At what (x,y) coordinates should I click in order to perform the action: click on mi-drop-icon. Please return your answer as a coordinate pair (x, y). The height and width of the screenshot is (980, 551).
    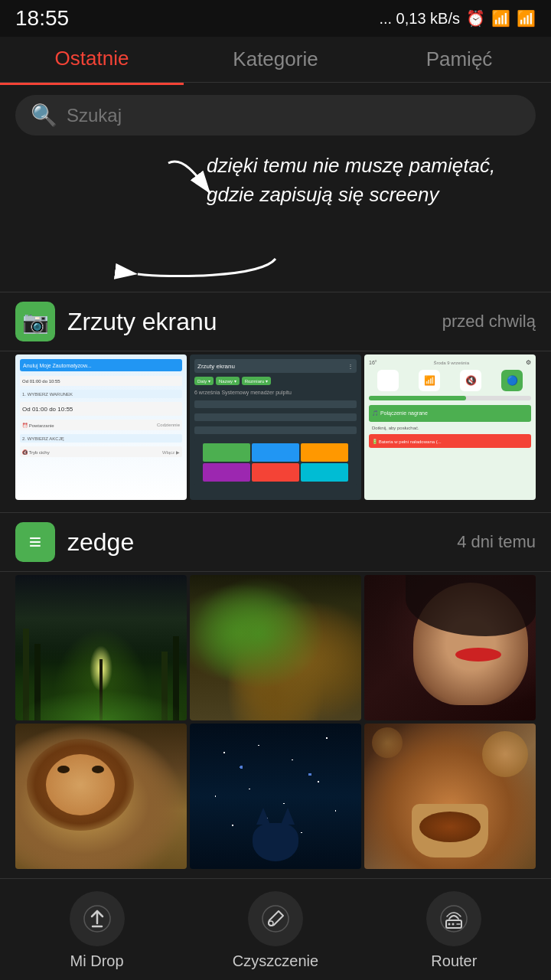
    Looking at the image, I should click on (97, 919).